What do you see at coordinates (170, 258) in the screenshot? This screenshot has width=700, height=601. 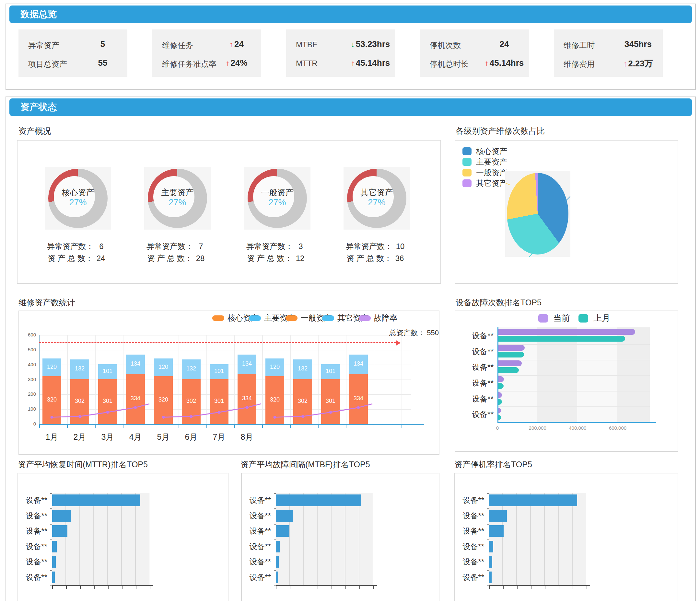 I see `stat-label: 资 产 总 数：` at bounding box center [170, 258].